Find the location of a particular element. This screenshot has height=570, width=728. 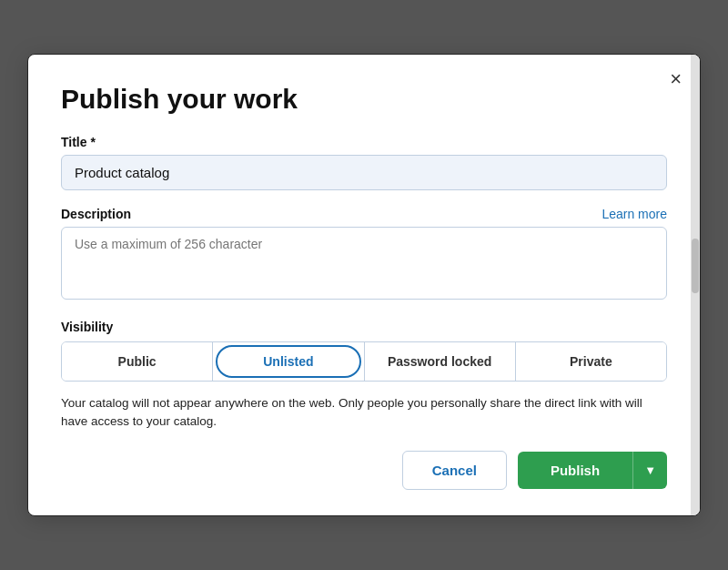

visibility-description: Your catalog will not appear anywhere on… is located at coordinates (364, 413).